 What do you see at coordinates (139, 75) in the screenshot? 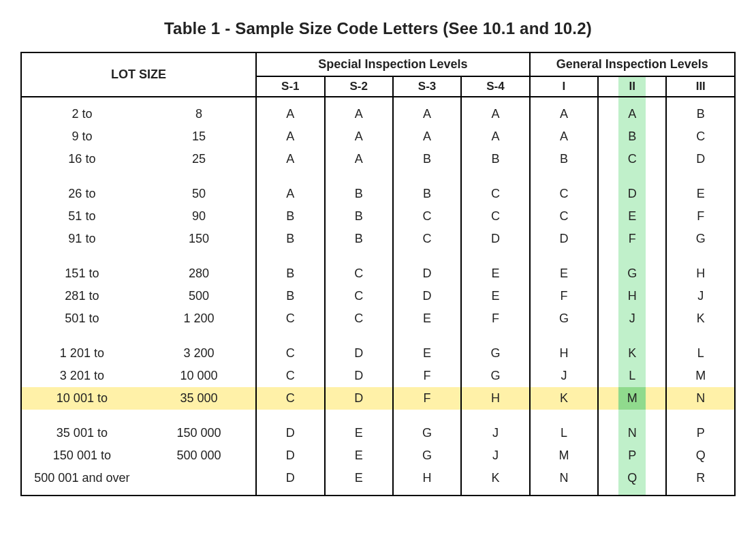
I see `header-lot-size: LOT SIZE` at bounding box center [139, 75].